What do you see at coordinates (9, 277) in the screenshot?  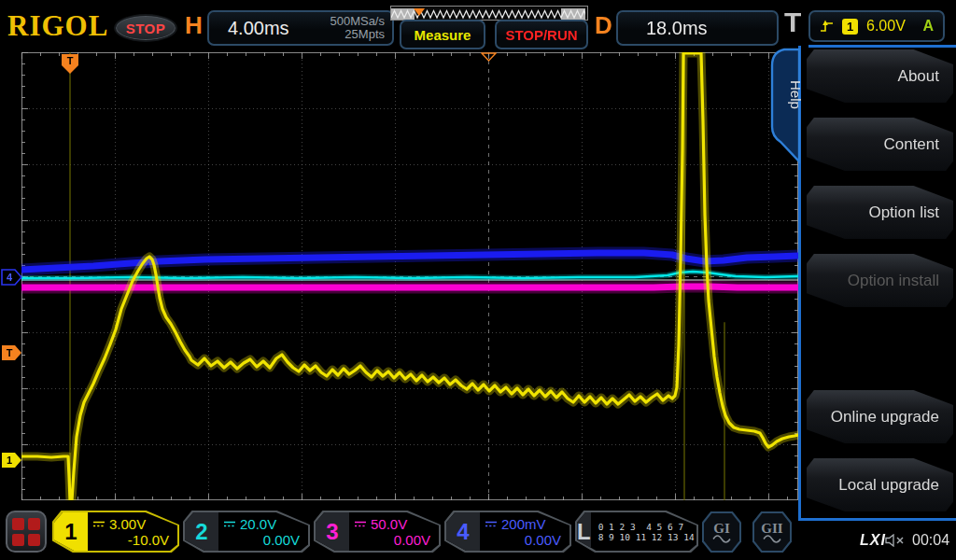 I see `svg-text: 4` at bounding box center [9, 277].